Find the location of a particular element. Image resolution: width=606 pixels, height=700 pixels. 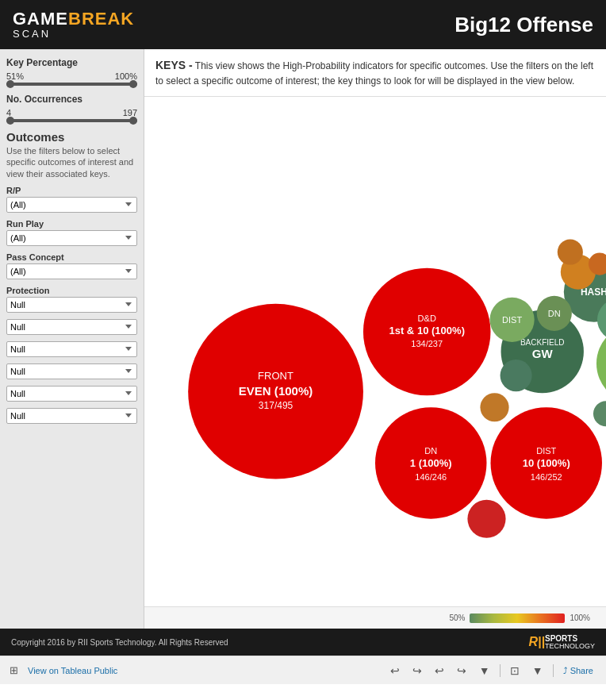

occurrences-label: No. Occurrences is located at coordinates (71, 99).